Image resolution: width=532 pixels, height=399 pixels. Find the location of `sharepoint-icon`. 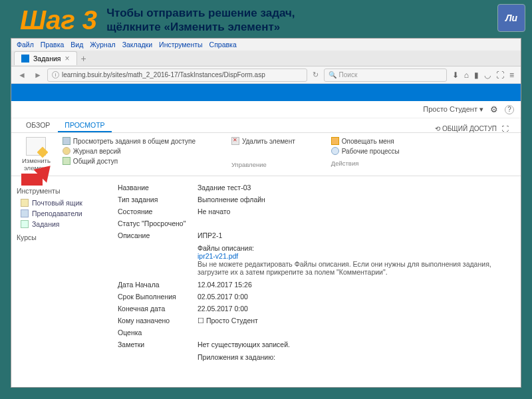

sharepoint-icon is located at coordinates (25, 59).